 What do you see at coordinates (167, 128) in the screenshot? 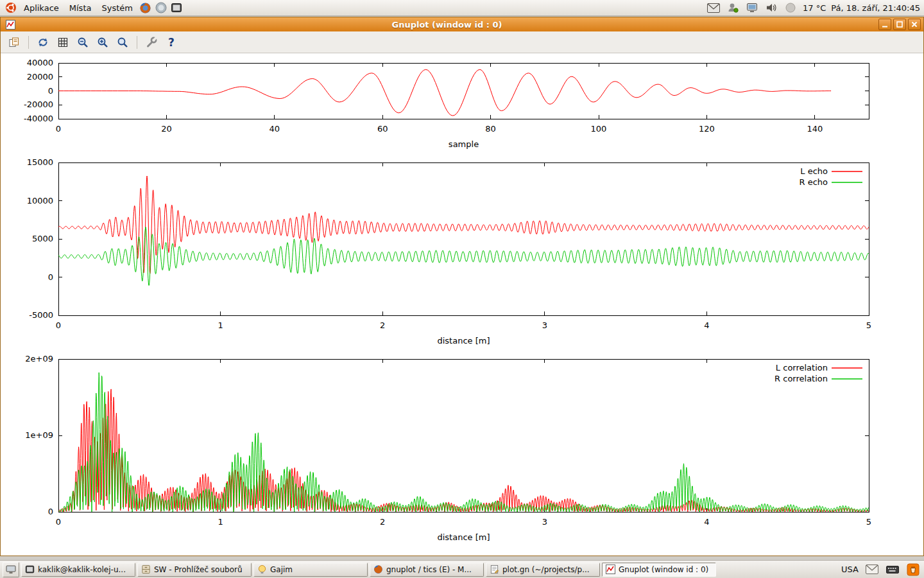
I see `svg-text: 20` at bounding box center [167, 128].